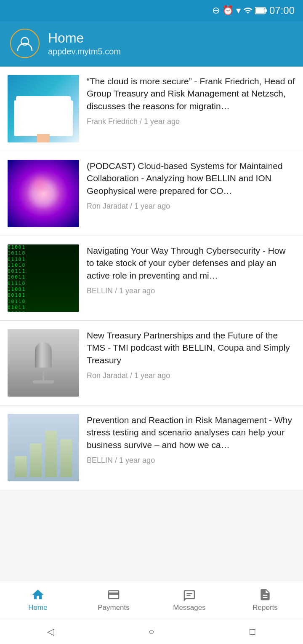  Describe the element at coordinates (238, 11) in the screenshot. I see `wifi-icon: ▾` at that location.